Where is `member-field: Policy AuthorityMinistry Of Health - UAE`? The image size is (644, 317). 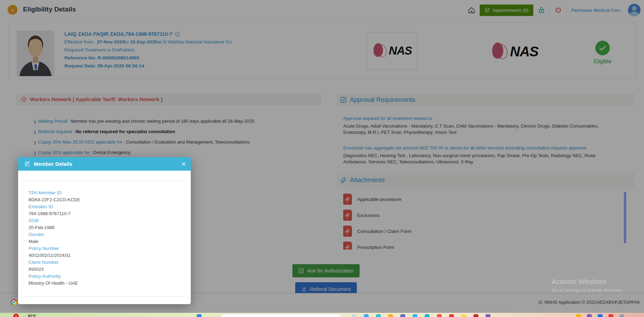 member-field: Policy AuthorityMinistry Of Health - UAE is located at coordinates (54, 280).